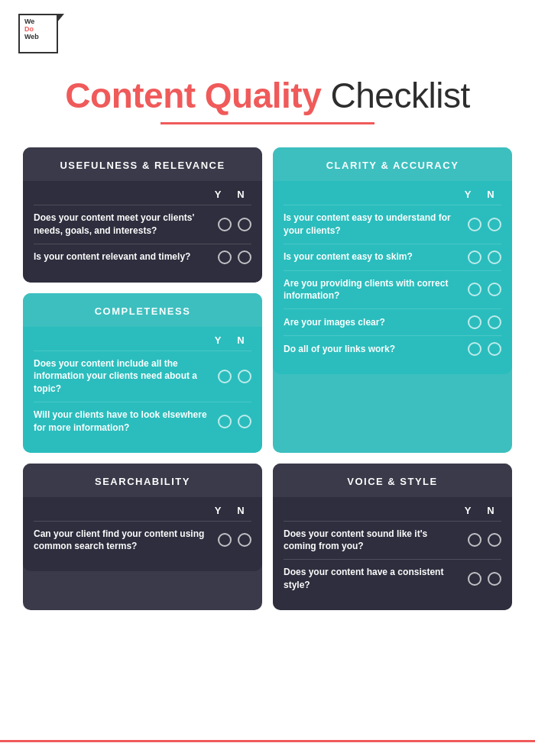 This screenshot has height=756, width=535. Describe the element at coordinates (142, 537) in the screenshot. I see `card-searchability: SEARCHABILITY Y N Can your client find y…` at that location.